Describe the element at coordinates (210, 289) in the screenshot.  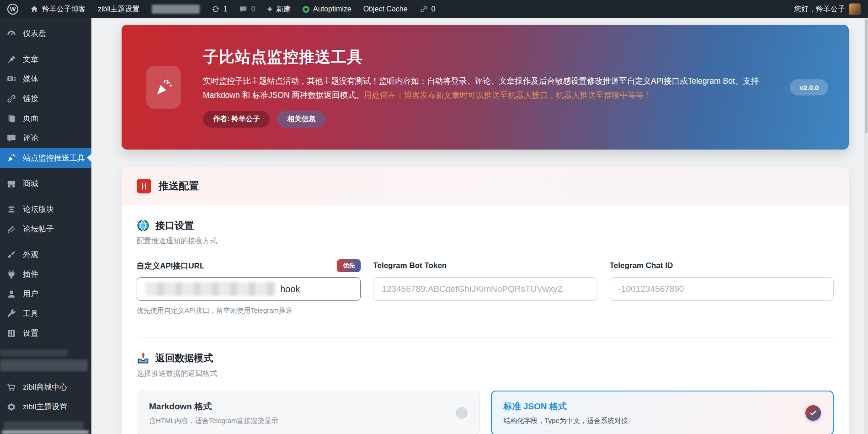
I see `redacted-url-value` at that location.